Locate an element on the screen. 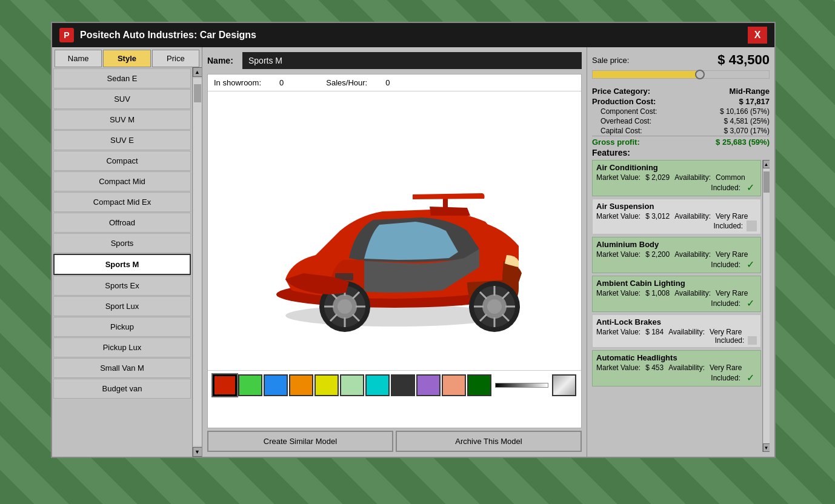 The height and width of the screenshot is (504, 835). tab-style: Style is located at coordinates (127, 58).